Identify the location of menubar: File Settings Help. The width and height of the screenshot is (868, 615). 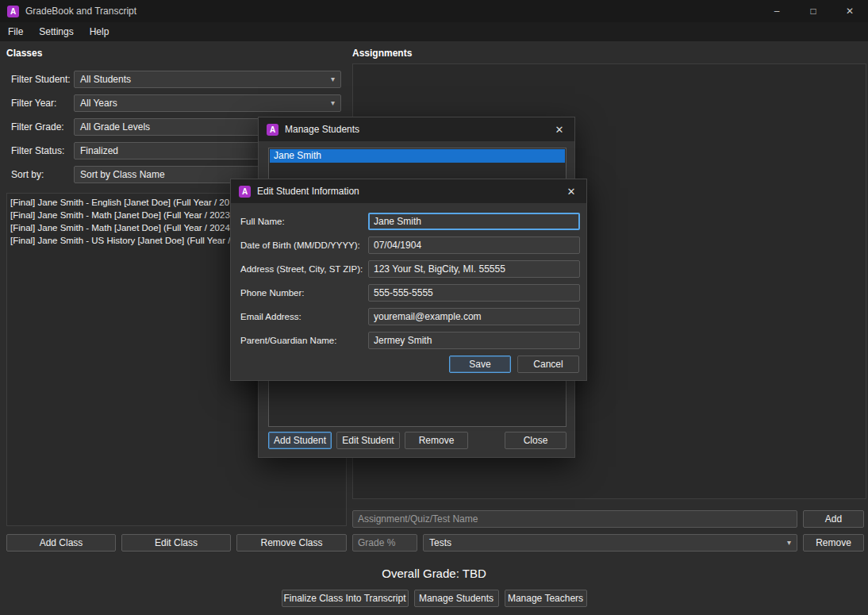
(434, 32).